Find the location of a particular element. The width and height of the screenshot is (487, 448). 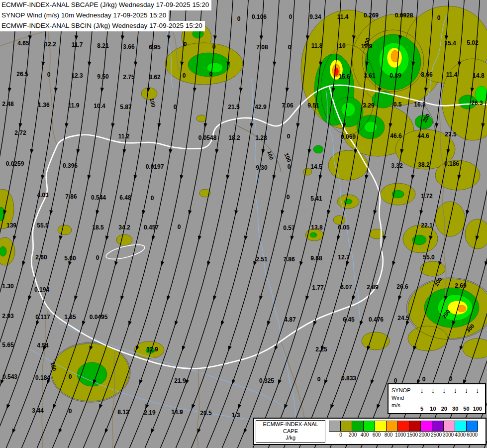

map-value: 11.7 is located at coordinates (78, 45).